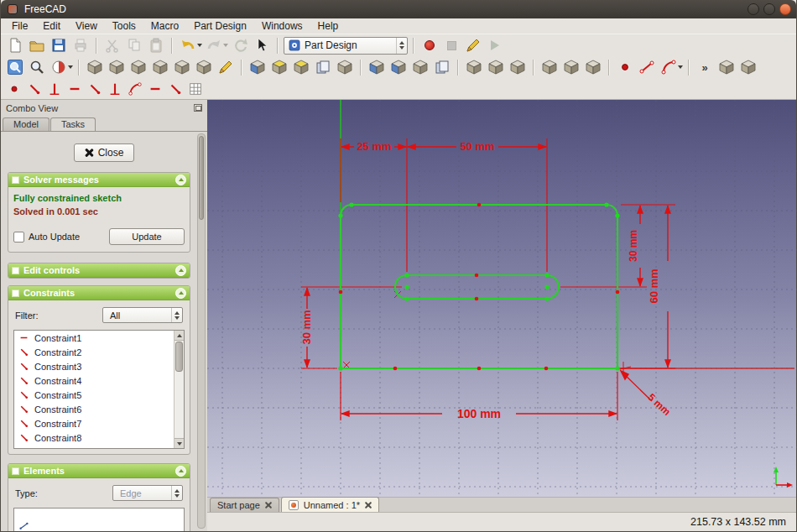 This screenshot has width=797, height=532. Describe the element at coordinates (451, 45) in the screenshot. I see `macro-stop-icon` at that location.